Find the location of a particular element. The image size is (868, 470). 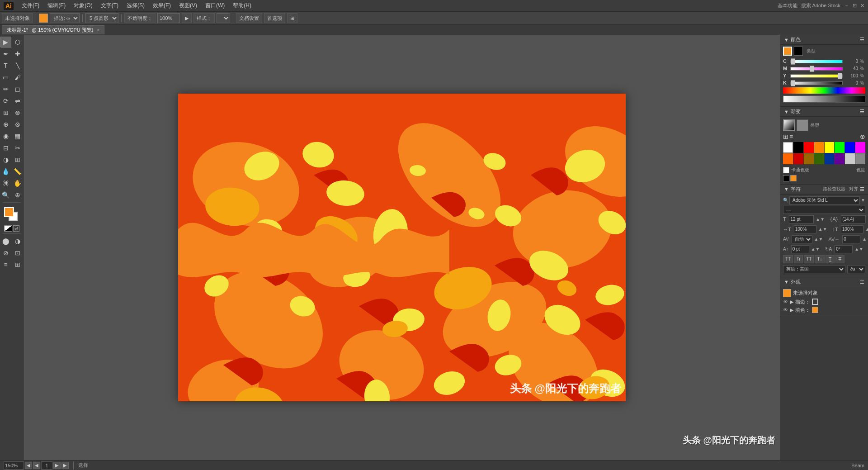

y-slider is located at coordinates (816, 76).